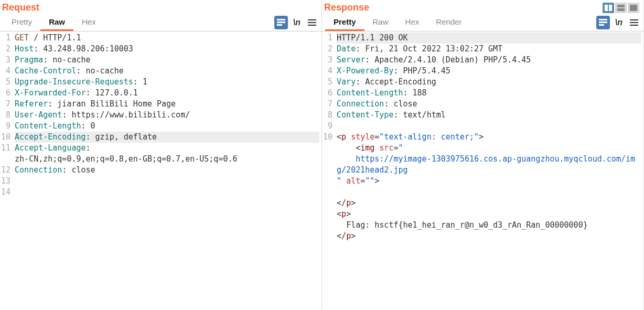 Image resolution: width=644 pixels, height=310 pixels. What do you see at coordinates (621, 8) in the screenshot?
I see `view-mode-icons` at bounding box center [621, 8].